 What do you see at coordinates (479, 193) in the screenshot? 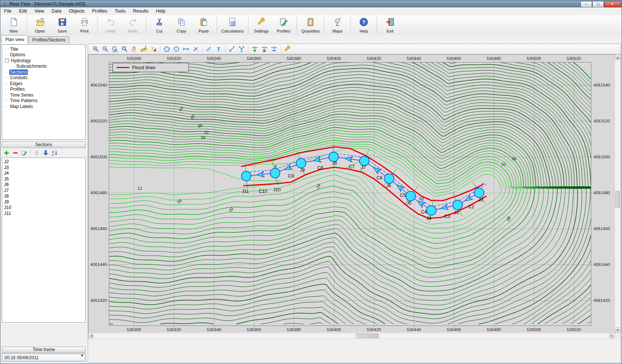
I see `junction-node-j2` at bounding box center [479, 193].